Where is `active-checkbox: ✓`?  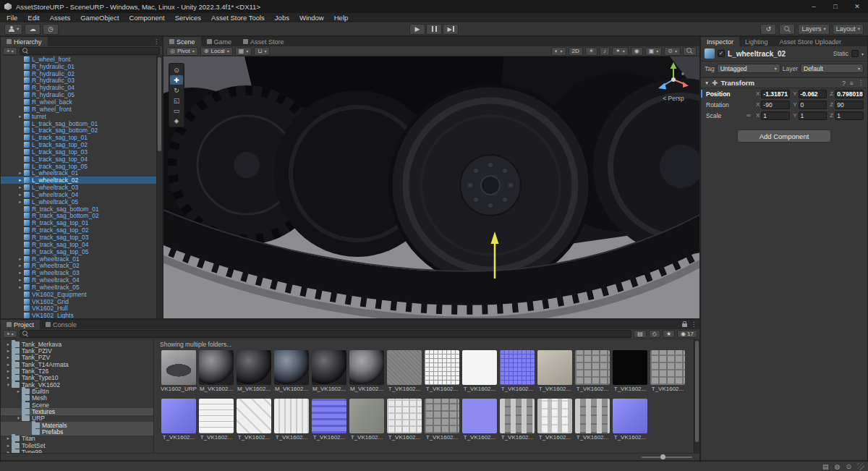 active-checkbox: ✓ is located at coordinates (721, 54).